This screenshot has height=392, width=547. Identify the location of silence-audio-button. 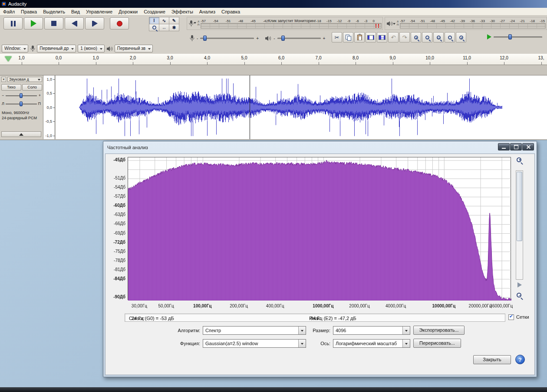
(382, 37).